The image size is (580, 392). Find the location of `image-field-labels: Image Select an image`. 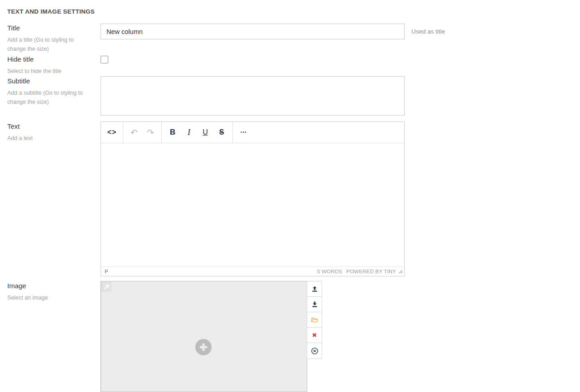

image-field-labels: Image Select an image is located at coordinates (48, 292).